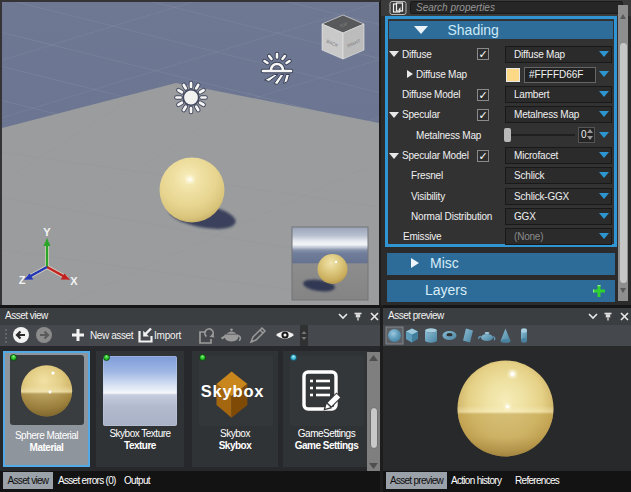  I want to click on svg-text: New asset, so click(112, 336).